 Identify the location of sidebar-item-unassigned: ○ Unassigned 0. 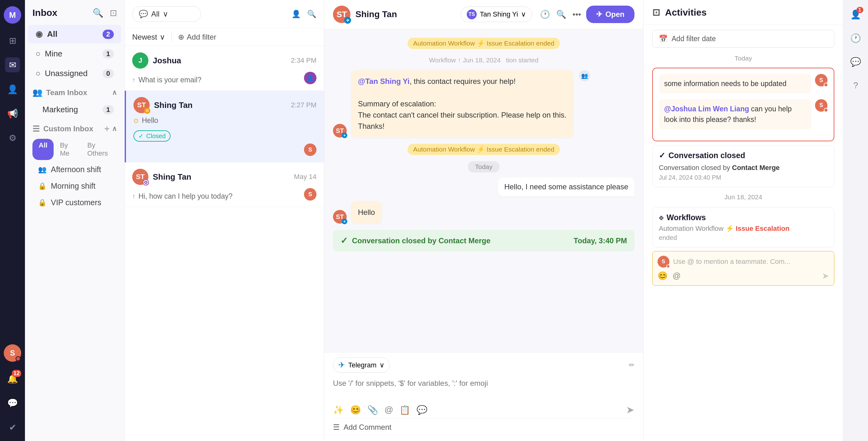
(75, 74).